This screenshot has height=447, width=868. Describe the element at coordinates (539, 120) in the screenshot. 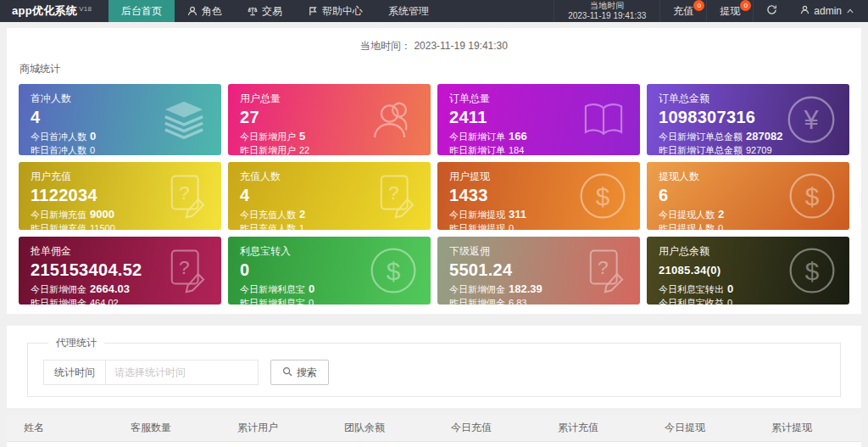

I see `stat-card-total-orders: 订单总量 2411 今日新增订单166 昨日新增订单184` at that location.